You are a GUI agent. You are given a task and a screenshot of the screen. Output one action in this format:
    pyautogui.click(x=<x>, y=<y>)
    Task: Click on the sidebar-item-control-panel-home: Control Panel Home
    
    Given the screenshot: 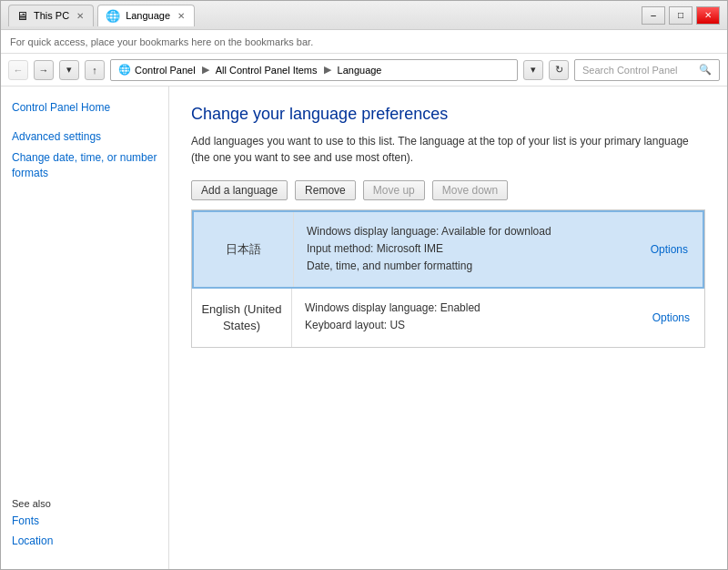 What is the action you would take?
    pyautogui.click(x=85, y=107)
    